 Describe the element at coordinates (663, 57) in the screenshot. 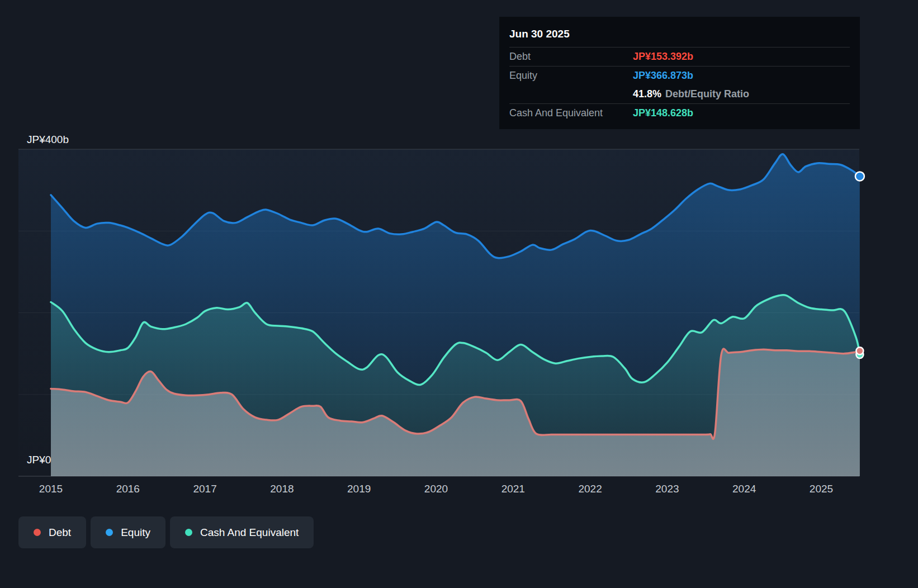

I see `tooltip-debt-value: JP¥153.392b` at that location.